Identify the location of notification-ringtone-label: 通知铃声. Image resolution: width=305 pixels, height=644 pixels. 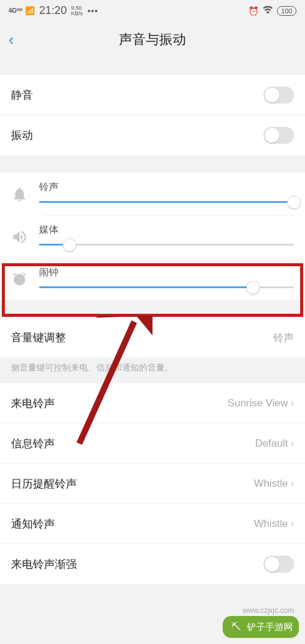
(33, 524).